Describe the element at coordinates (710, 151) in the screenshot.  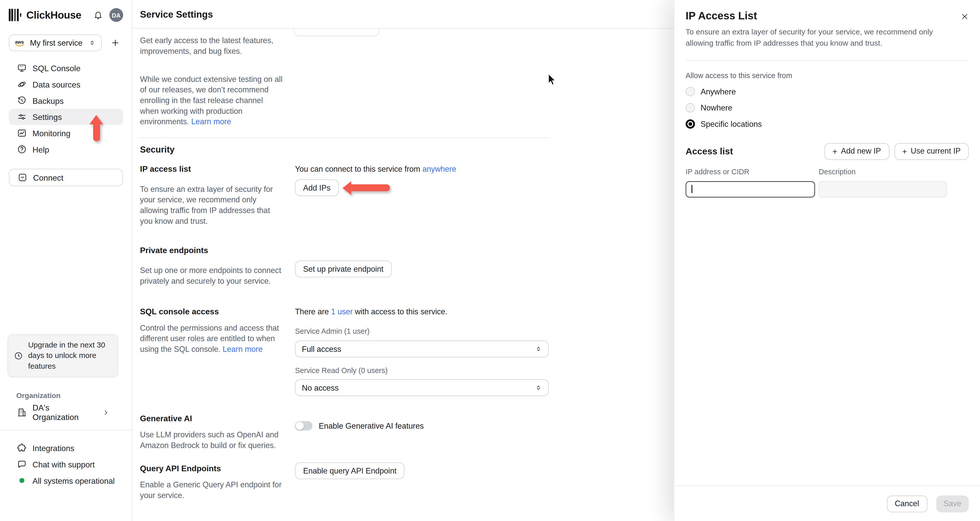
I see `access-list-title: Access list` at that location.